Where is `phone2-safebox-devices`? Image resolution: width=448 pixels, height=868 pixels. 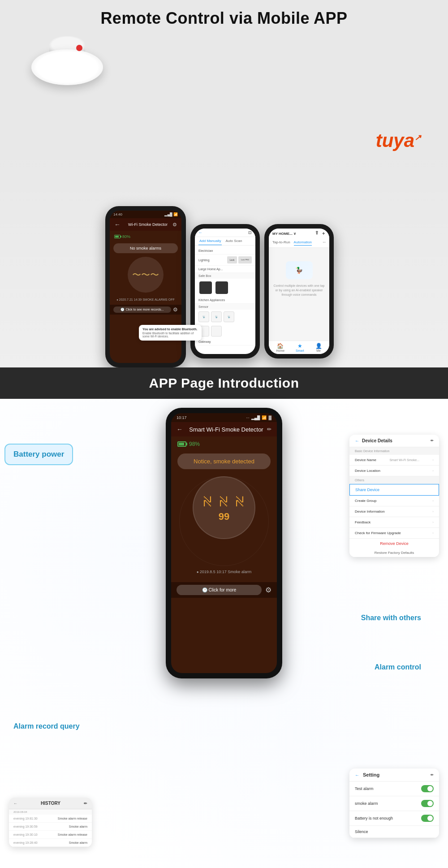 phone2-safebox-devices is located at coordinates (225, 288).